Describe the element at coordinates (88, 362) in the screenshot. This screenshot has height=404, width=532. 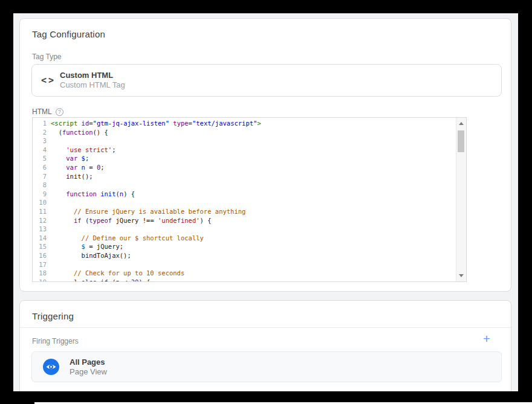
I see `trigger-name: All Pages` at that location.